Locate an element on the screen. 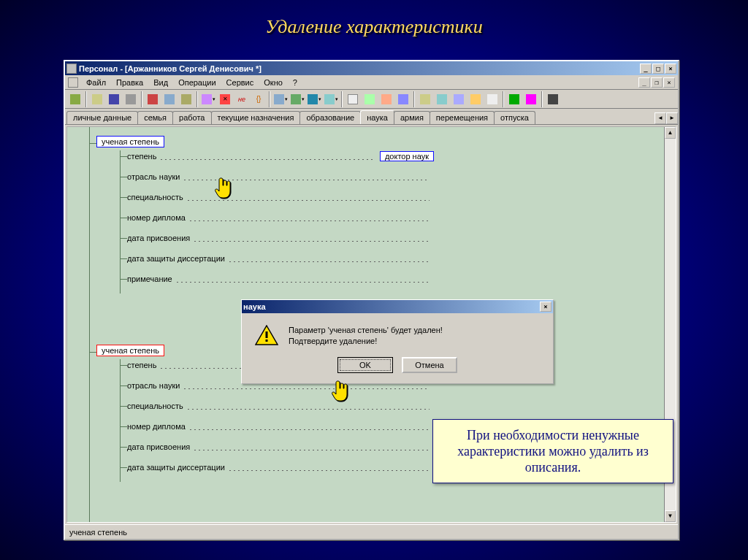 Image resolution: width=748 pixels, height=560 pixels. tool-doc2-icon is located at coordinates (370, 99).